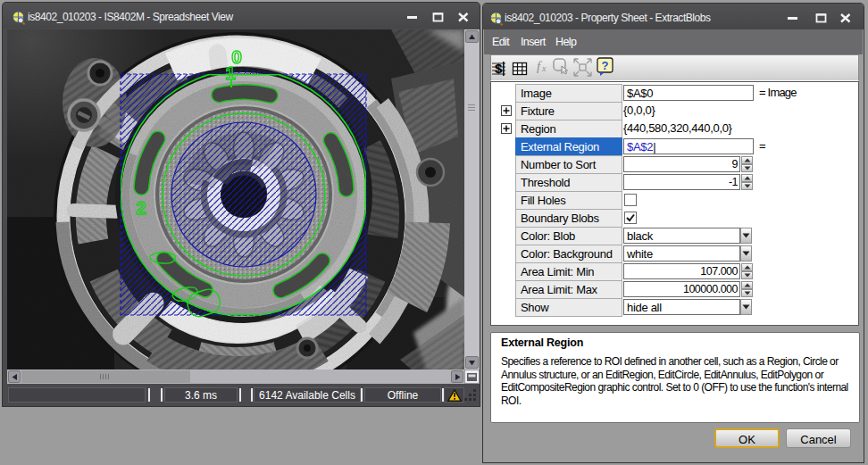 The height and width of the screenshot is (465, 868). I want to click on svg-text: 2, so click(141, 207).